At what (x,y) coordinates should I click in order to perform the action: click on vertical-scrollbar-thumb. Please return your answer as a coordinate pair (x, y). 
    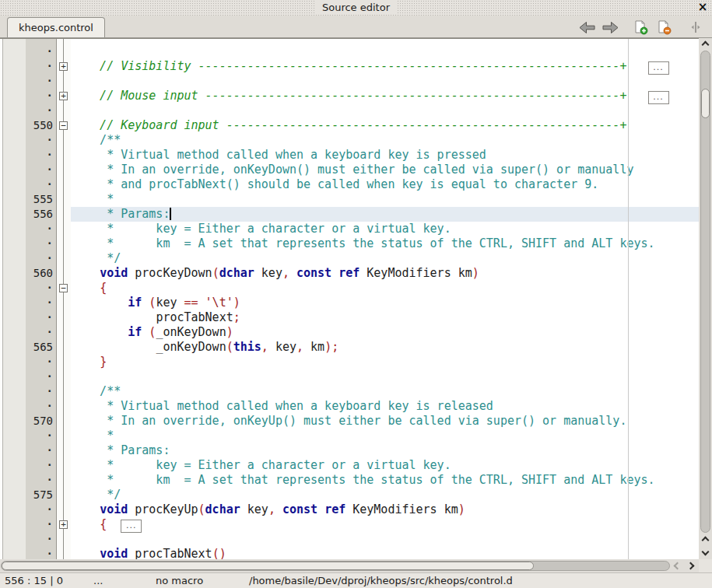
    Looking at the image, I should click on (705, 103).